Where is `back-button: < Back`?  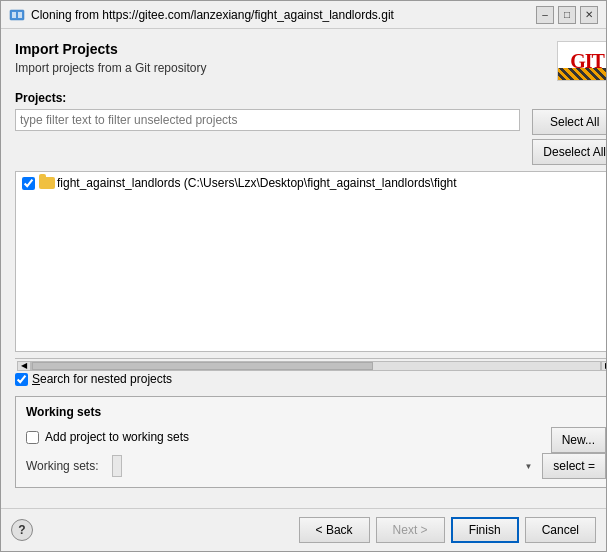 back-button: < Back is located at coordinates (334, 530).